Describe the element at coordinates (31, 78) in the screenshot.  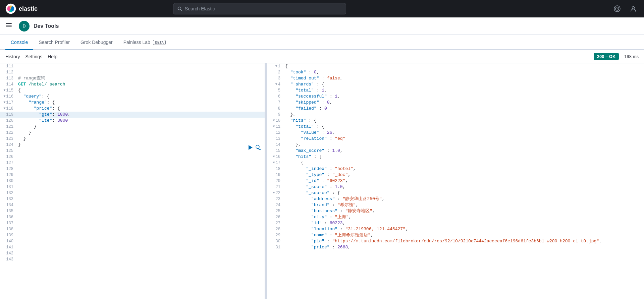
I see `line-content: # range查询` at that location.